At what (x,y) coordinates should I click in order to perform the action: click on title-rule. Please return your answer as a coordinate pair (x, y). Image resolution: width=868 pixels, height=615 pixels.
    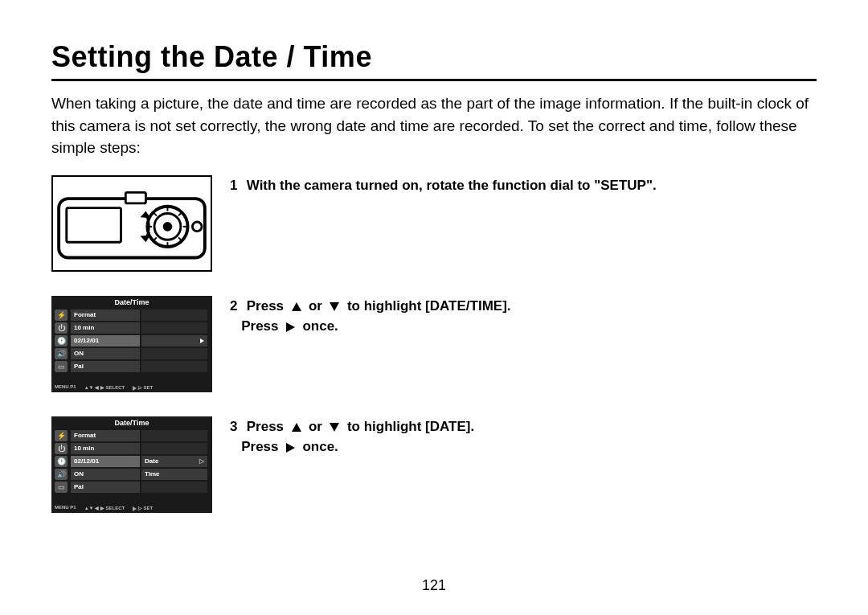
    Looking at the image, I should click on (434, 80).